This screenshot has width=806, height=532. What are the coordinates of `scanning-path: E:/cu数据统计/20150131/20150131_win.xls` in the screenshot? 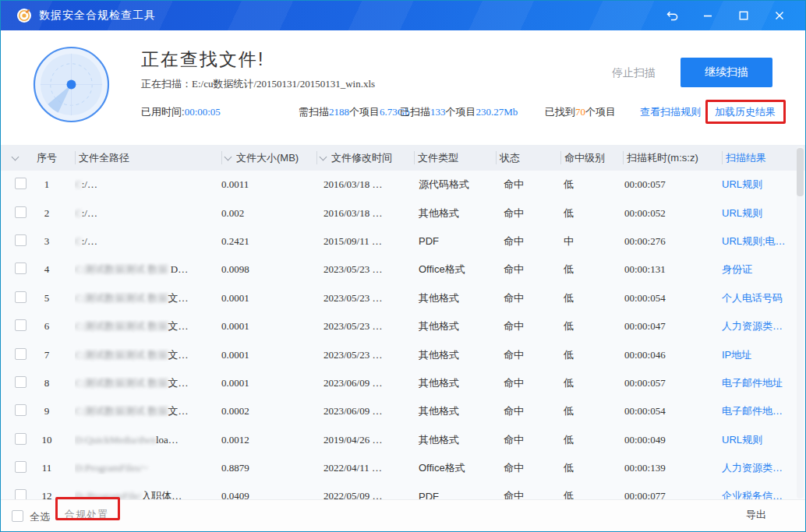 It's located at (284, 84).